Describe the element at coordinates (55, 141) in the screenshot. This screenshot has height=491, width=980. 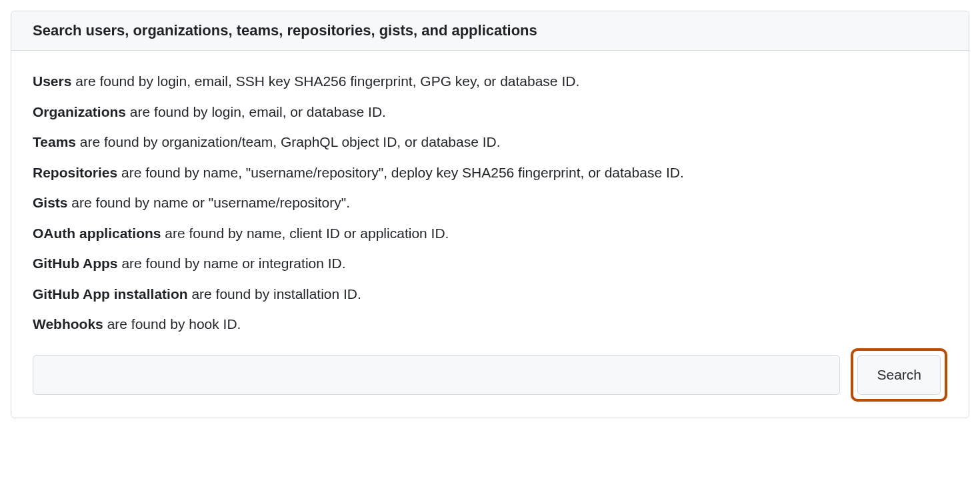
I see `help-bold: Teams` at that location.